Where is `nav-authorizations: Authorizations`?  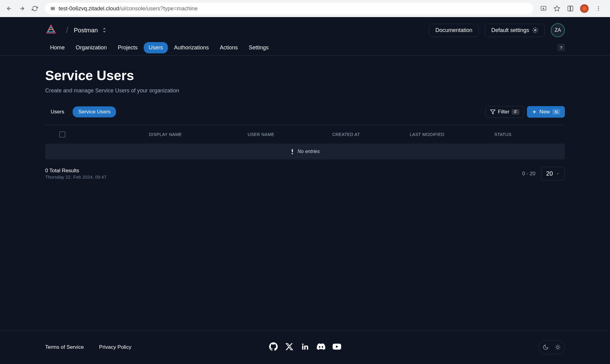 nav-authorizations: Authorizations is located at coordinates (191, 48).